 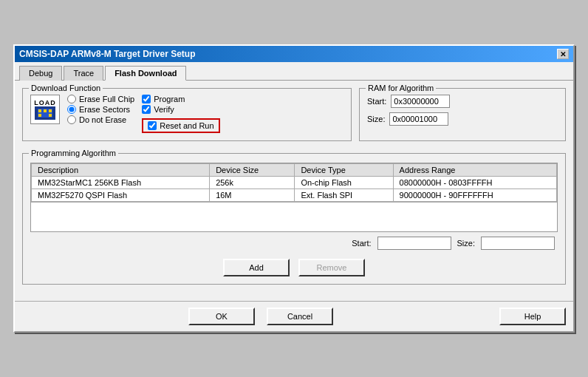 I want to click on algo-bottom: Start: Size:, so click(x=294, y=242).